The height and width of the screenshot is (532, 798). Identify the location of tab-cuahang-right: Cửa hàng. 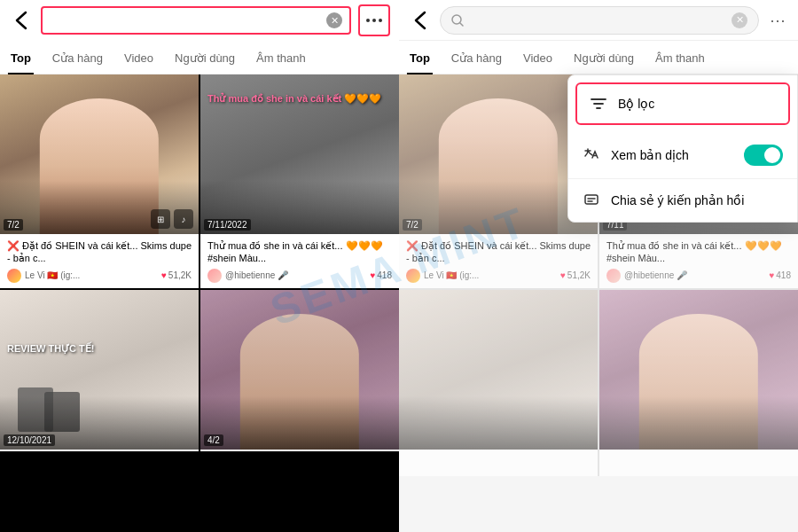
(477, 58).